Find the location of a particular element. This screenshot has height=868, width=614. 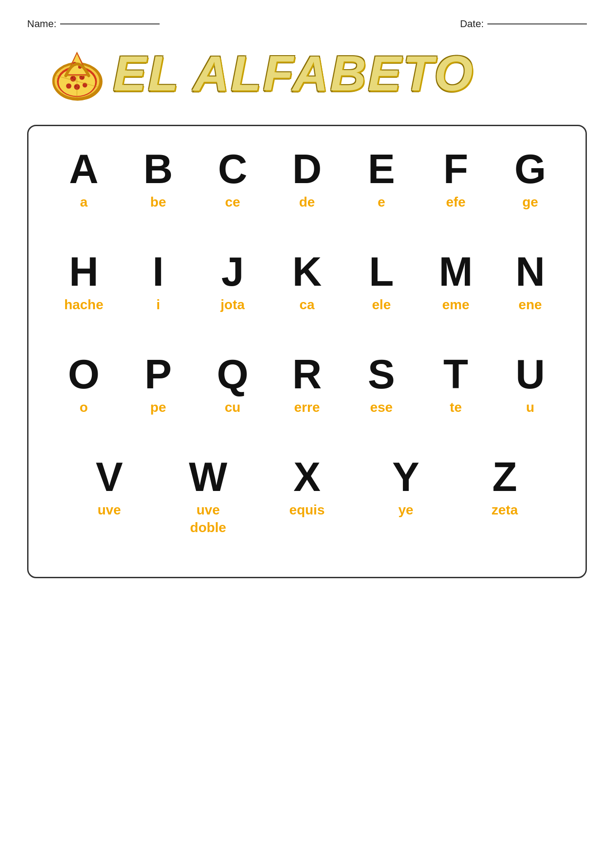

letter-U: U is located at coordinates (530, 374).